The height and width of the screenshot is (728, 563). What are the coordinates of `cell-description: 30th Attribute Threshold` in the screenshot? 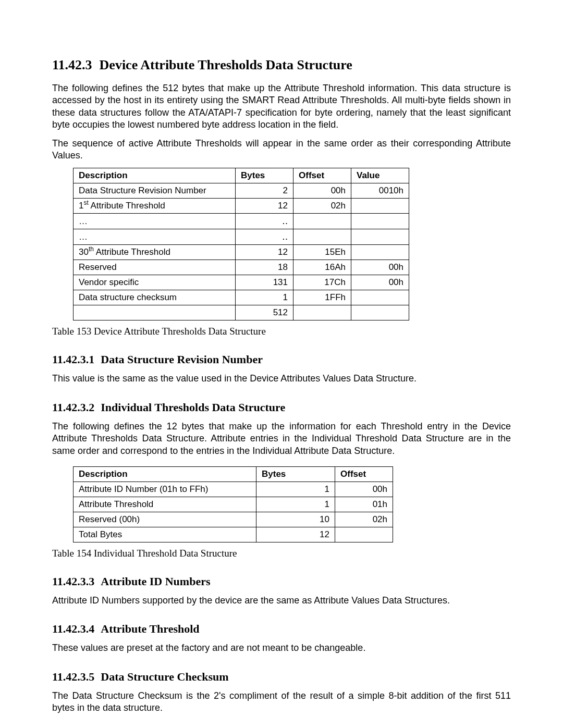 It's located at (154, 252).